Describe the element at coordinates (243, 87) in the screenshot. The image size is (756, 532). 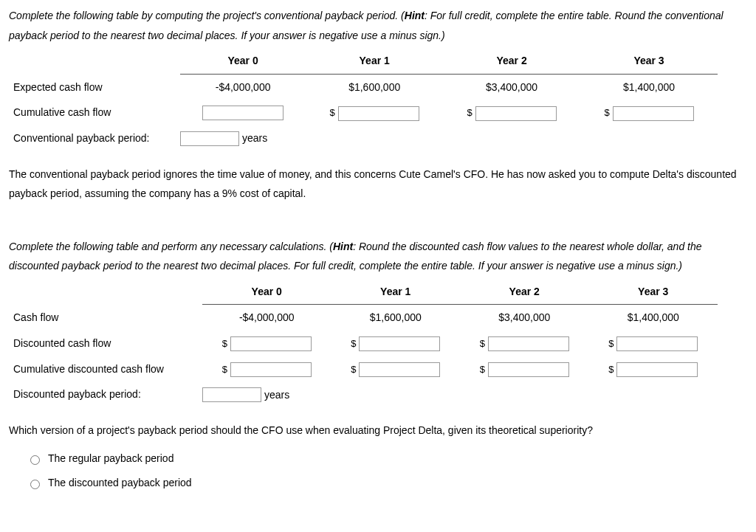
I see `expected-cf-y0: -$4,000,000` at that location.